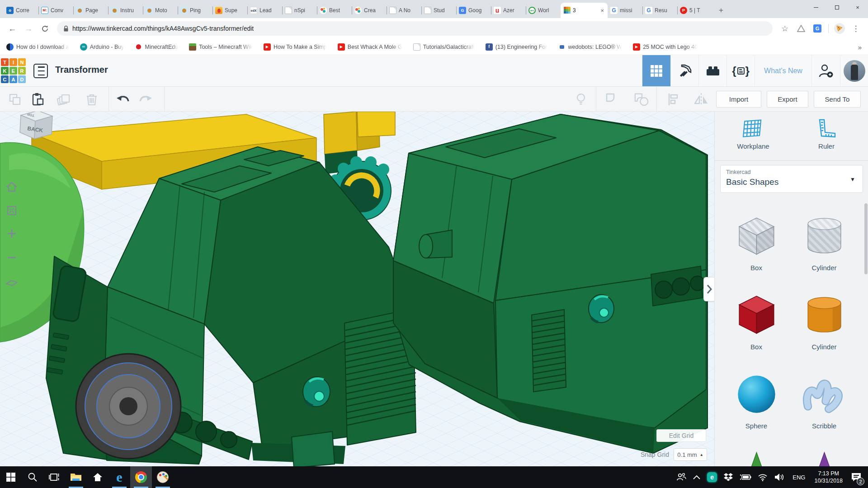  What do you see at coordinates (694, 10) in the screenshot?
I see `browser-tab: P5 | T` at bounding box center [694, 10].